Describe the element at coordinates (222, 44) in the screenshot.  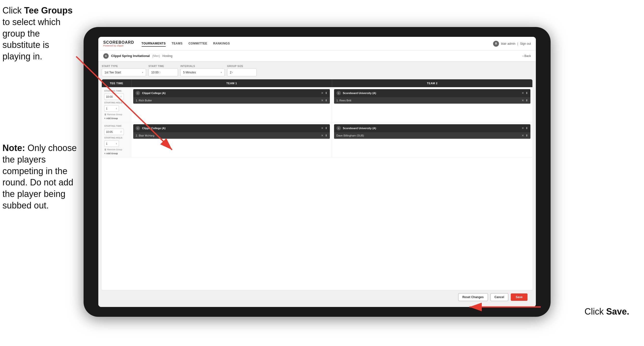
I see `nav-rankings: RANKINGS` at that location.